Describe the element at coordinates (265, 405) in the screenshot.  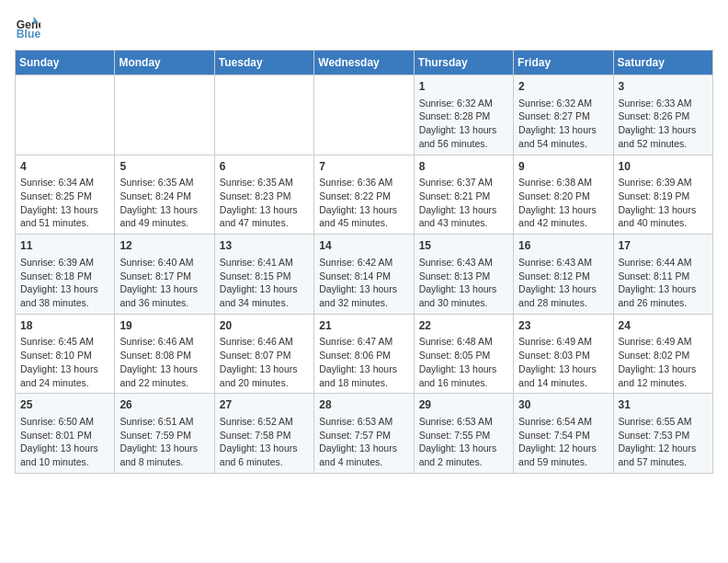
I see `day-number: 27` at that location.